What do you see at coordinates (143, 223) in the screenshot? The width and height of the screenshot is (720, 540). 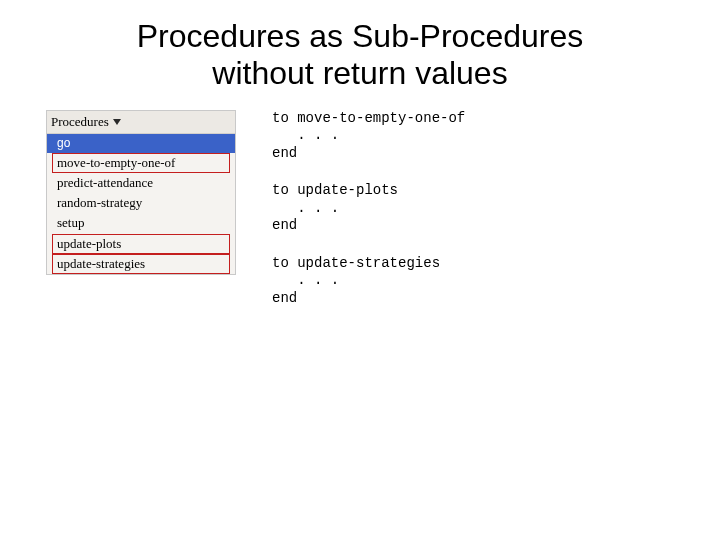 I see `proc-item-label: setup` at bounding box center [143, 223].